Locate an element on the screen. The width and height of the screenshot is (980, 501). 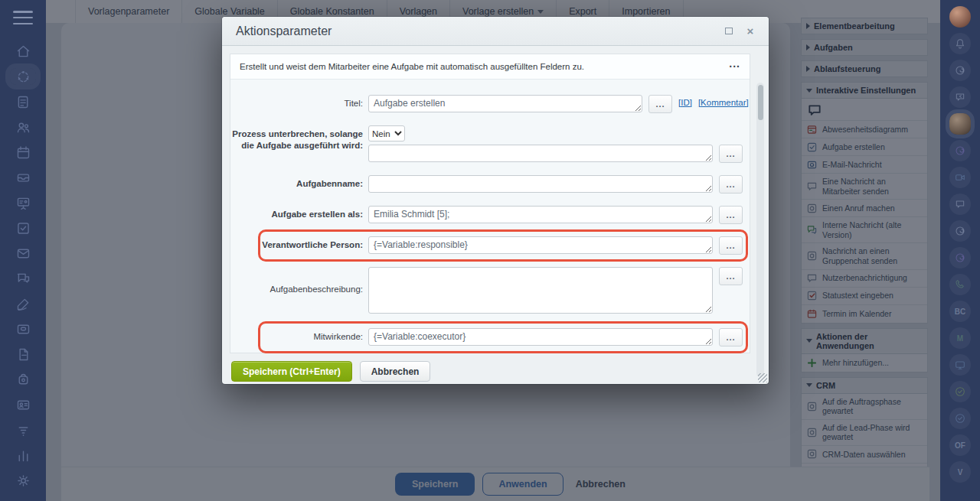
aufgabe-erstellen-als-input: Emilia Schmidt [5]; is located at coordinates (541, 214).